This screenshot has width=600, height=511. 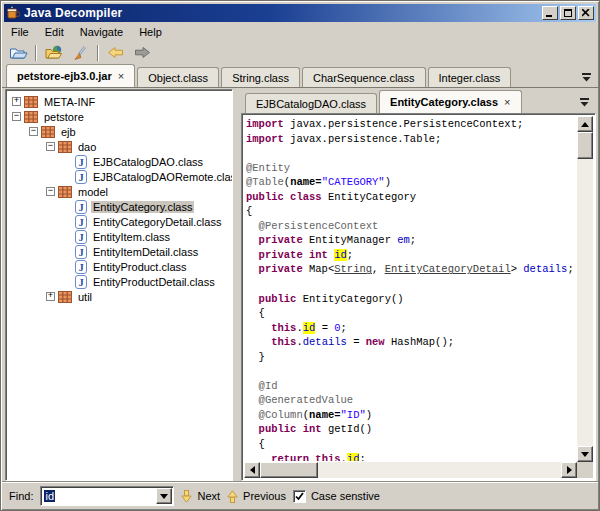 I want to click on tree-item-ejbcatalogdaoremote-class: JEJBCatalogDAORemote.class, so click(x=120, y=176).